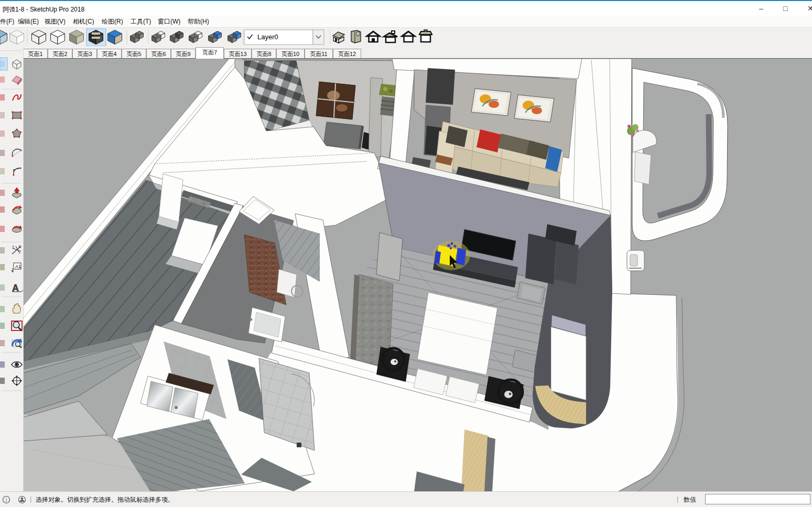 The width and height of the screenshot is (812, 507). Describe the element at coordinates (6, 500) in the screenshot. I see `svg-text: i` at that location.